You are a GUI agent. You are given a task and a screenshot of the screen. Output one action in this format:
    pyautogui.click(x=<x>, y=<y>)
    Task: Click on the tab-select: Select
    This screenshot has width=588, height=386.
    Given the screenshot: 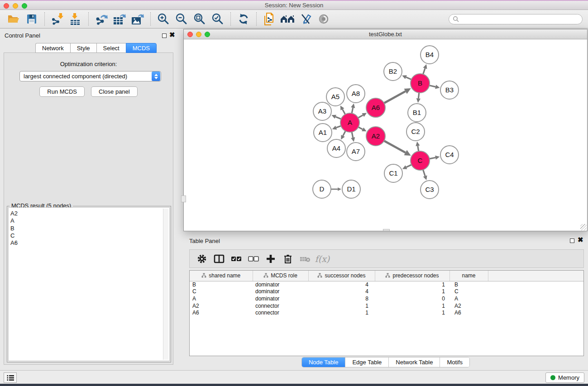 What is the action you would take?
    pyautogui.click(x=111, y=48)
    